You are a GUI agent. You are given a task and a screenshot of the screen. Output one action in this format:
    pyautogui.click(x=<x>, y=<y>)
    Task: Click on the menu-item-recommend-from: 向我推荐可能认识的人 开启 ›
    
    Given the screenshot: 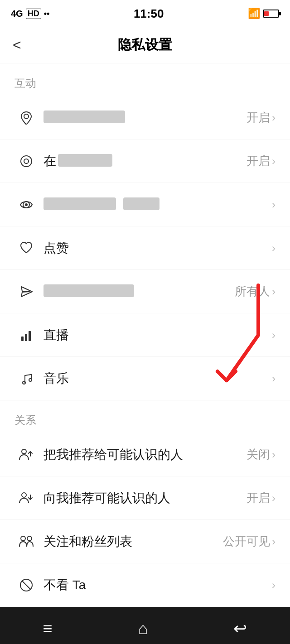 What is the action you would take?
    pyautogui.click(x=145, y=498)
    